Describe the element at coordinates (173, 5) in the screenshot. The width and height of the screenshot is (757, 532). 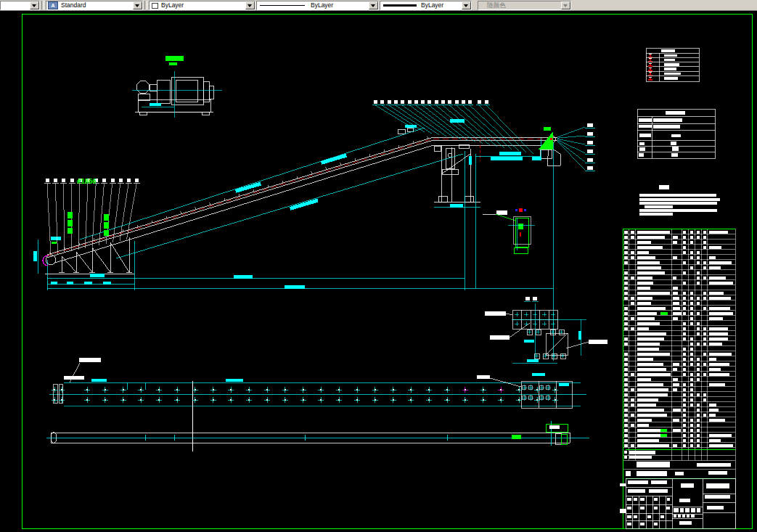
I see `color-value: ByLayer` at that location.